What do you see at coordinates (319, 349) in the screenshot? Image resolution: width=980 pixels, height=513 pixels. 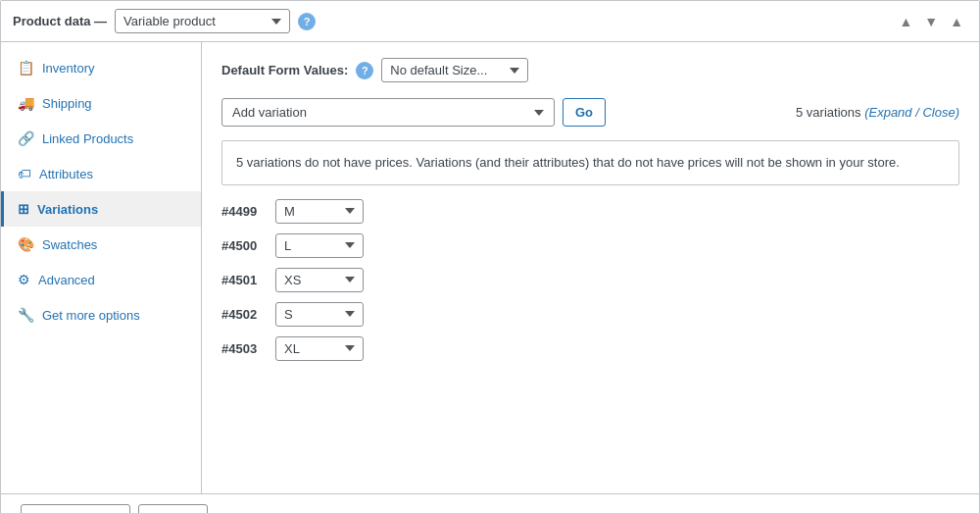 I see `variation-size-select-4503: MLXSSXL` at bounding box center [319, 349].